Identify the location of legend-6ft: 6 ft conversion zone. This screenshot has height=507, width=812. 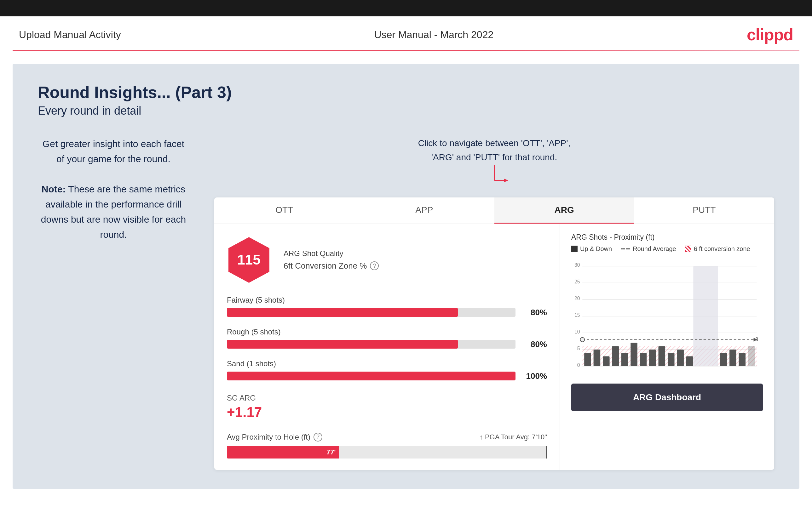
(718, 249).